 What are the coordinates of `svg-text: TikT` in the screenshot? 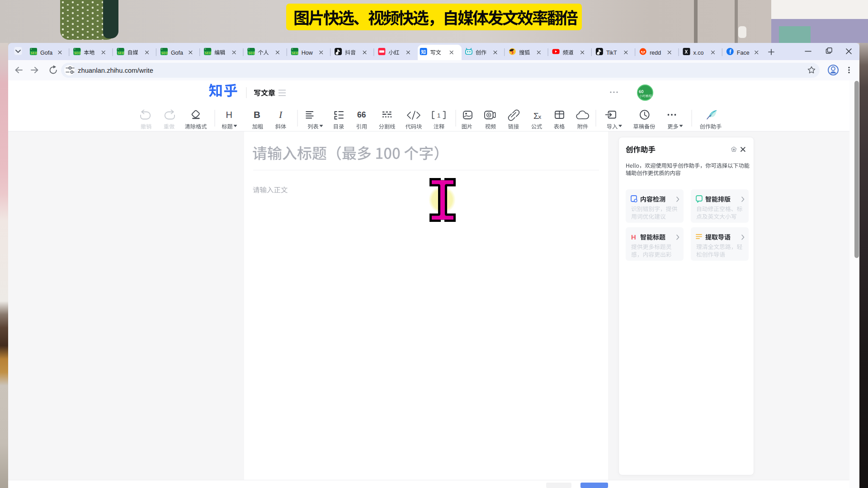 It's located at (612, 53).